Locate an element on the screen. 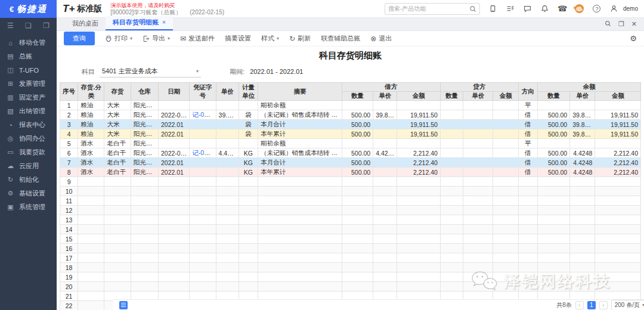 The image size is (644, 310). username-label: demo is located at coordinates (631, 8).